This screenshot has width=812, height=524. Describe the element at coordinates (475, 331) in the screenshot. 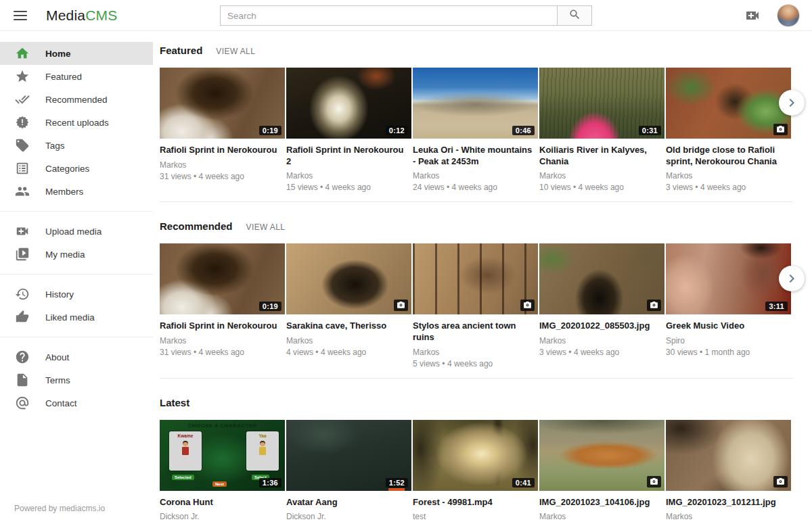

I see `media-title: Stylos area ancient town ruins` at that location.